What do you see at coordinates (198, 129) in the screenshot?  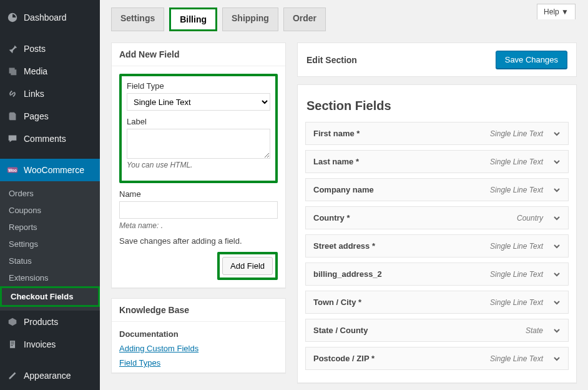 I see `highlight-field-type-label: Field Type Single Line Text Label You ca…` at bounding box center [198, 129].